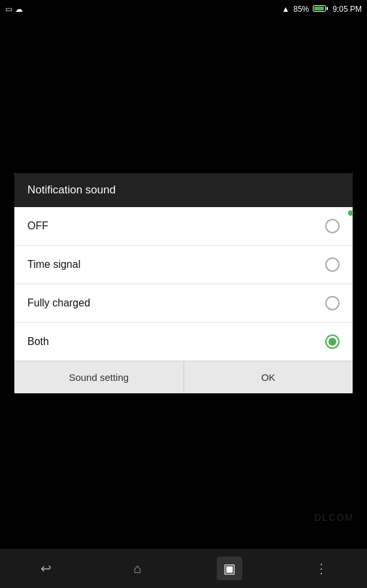 The width and height of the screenshot is (367, 588). Describe the element at coordinates (184, 568) in the screenshot. I see `nav-bar: ↩ ⌂ ▣ ⋮` at that location.